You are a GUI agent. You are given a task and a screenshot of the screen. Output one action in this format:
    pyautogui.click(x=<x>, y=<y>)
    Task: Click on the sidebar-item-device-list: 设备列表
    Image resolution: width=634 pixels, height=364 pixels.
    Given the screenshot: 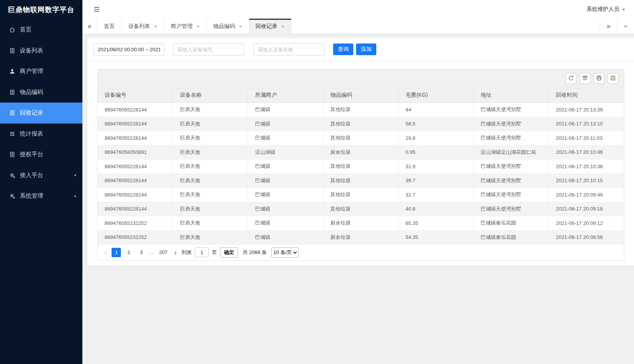 What is the action you would take?
    pyautogui.click(x=41, y=51)
    